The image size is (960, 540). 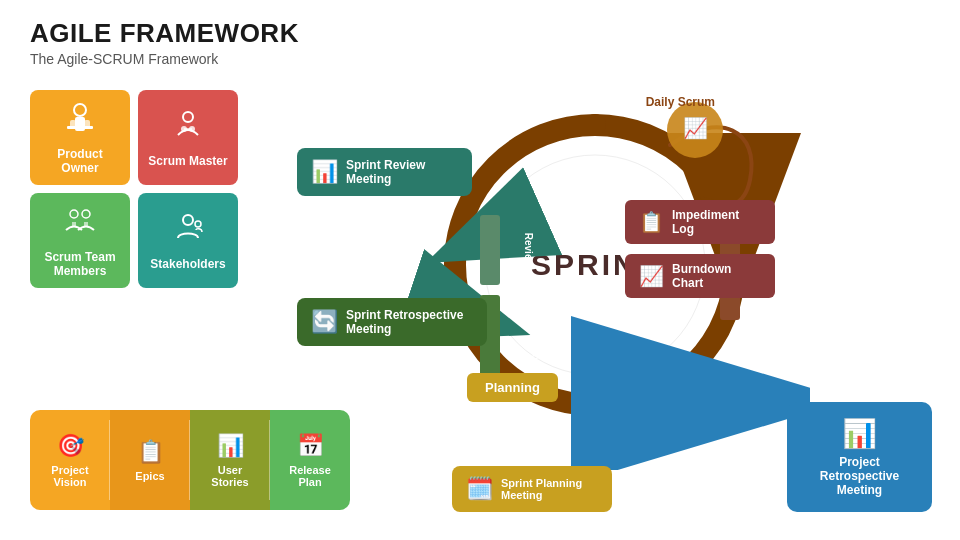 I want to click on card-stakeholders: Stakeholders, so click(x=188, y=240).